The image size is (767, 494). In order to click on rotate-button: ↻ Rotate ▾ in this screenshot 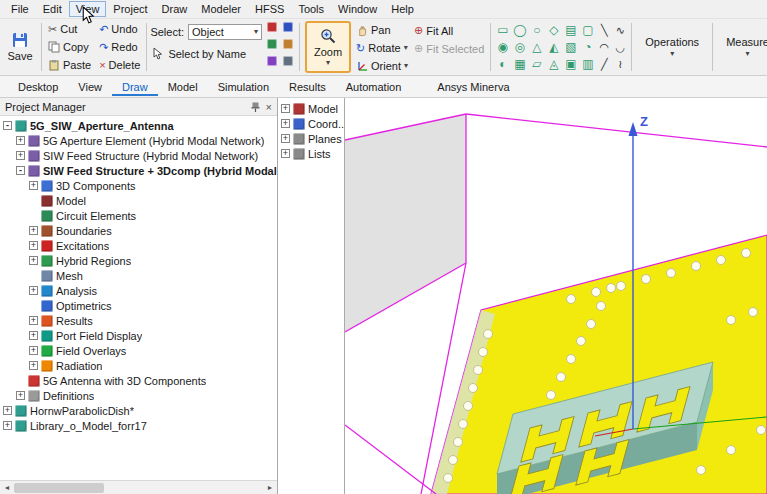, I will do `click(382, 48)`.